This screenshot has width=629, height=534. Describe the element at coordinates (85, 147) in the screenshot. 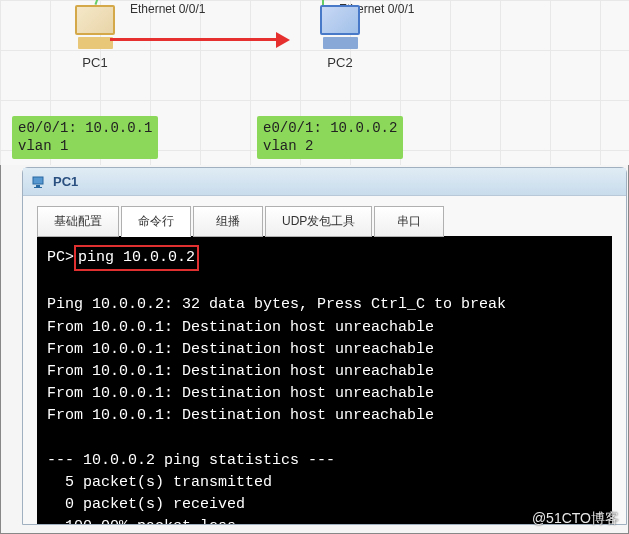

I see `pc1-vlan: vlan 1` at that location.